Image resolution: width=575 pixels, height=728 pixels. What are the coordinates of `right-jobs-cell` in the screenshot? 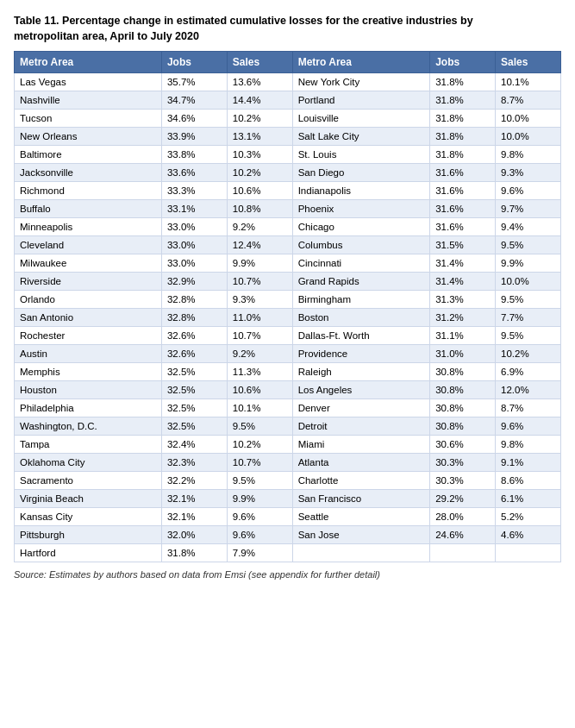 It's located at (463, 554).